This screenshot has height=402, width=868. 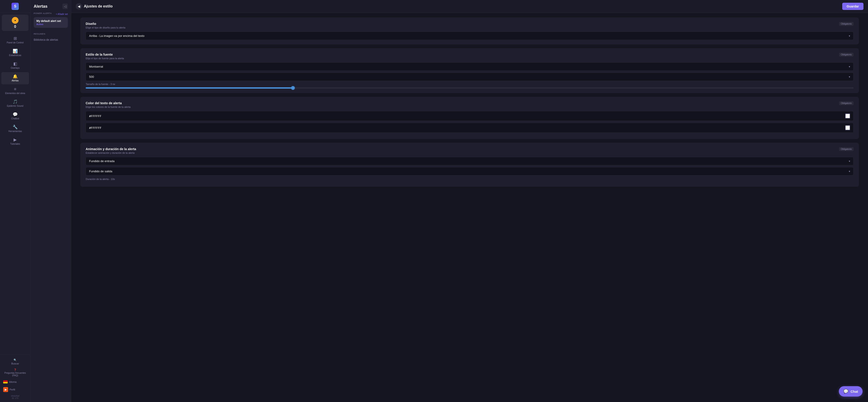 I want to click on faq-label: Preguntas frecuentes (FAQ), so click(x=15, y=374).